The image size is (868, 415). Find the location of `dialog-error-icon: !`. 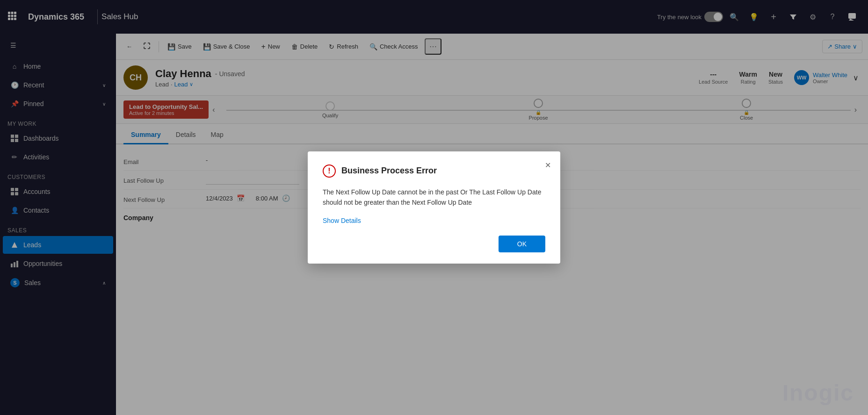

dialog-error-icon: ! is located at coordinates (329, 171).